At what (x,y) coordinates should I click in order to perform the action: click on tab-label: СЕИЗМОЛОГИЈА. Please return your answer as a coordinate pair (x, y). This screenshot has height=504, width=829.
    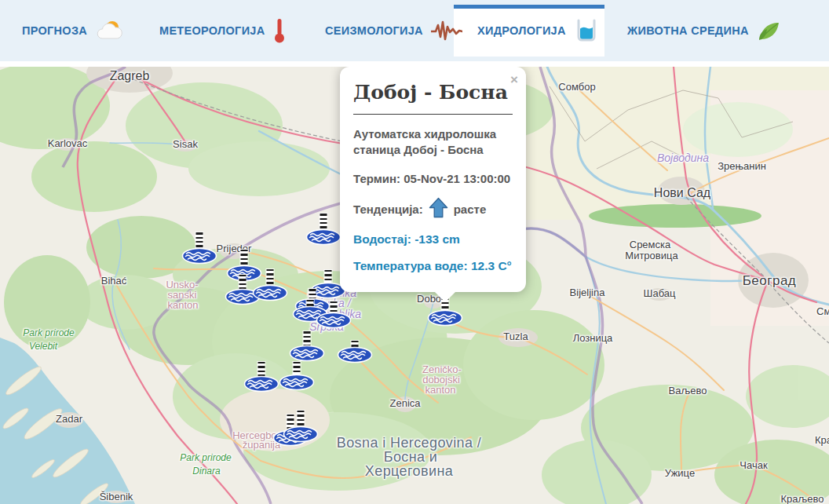
    Looking at the image, I should click on (374, 31).